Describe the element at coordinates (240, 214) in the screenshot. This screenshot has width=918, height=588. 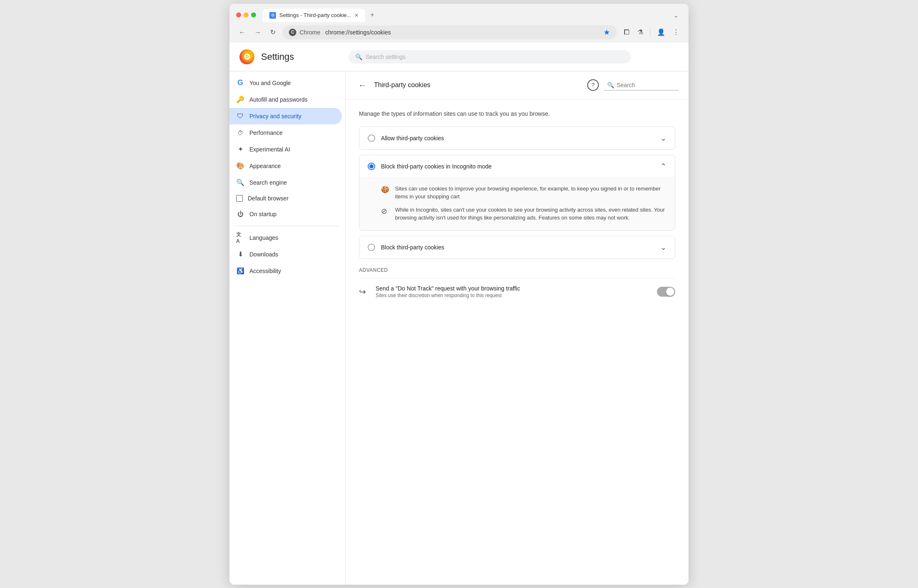
I see `on-startup-icon: ⏻` at that location.